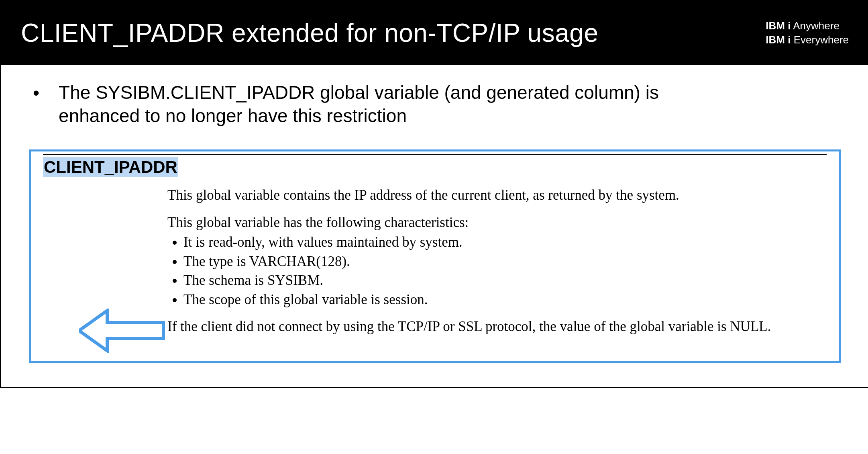  What do you see at coordinates (499, 262) in the screenshot?
I see `list-item: The type is VARCHAR(128).` at bounding box center [499, 262].